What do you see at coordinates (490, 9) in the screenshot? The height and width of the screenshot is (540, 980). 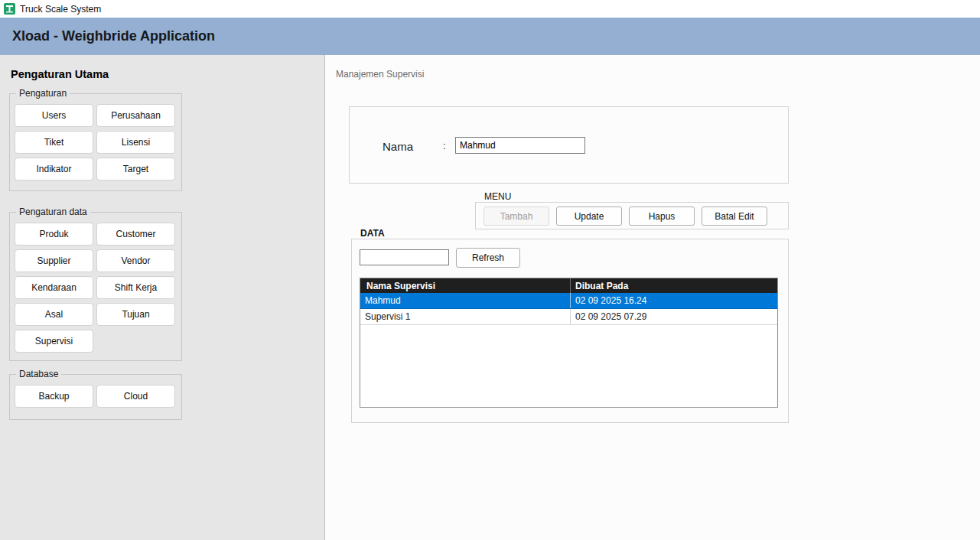 I see `window-titlebar: Truck Scale System` at bounding box center [490, 9].